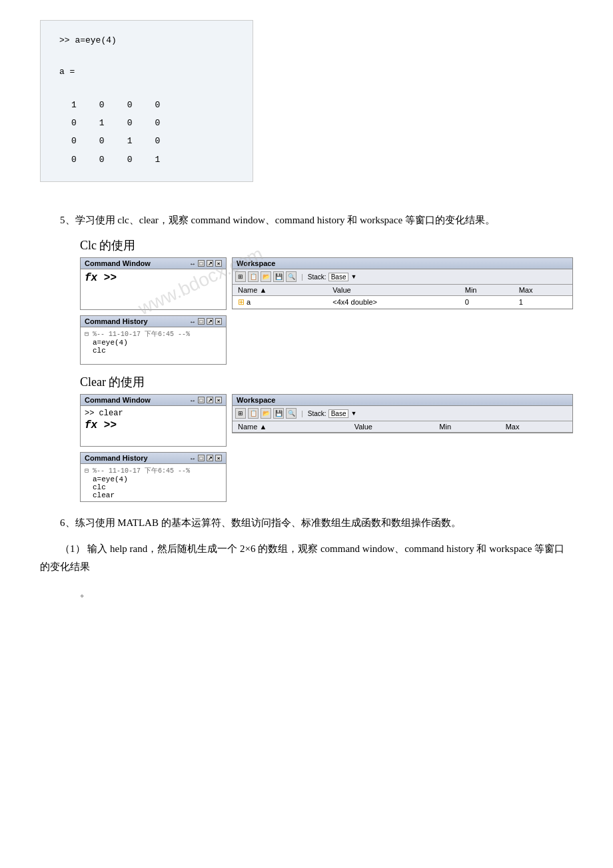  Describe the element at coordinates (219, 400) in the screenshot. I see `close-button3: ×` at that location.